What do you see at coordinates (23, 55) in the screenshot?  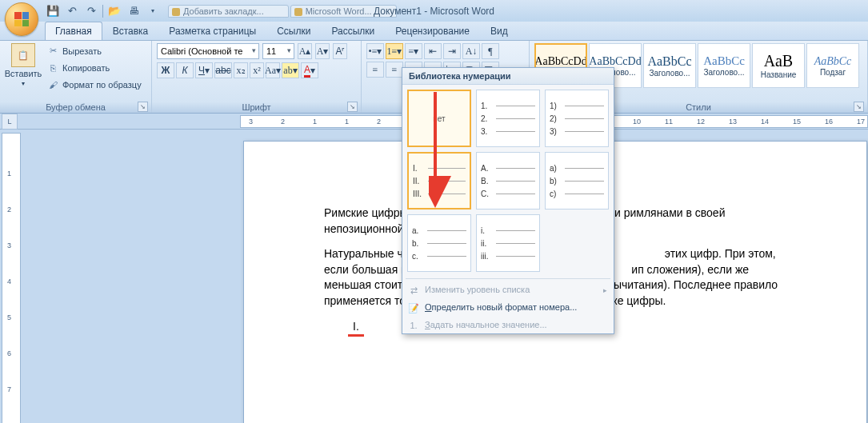 I see `clipboard-icon: 📋` at bounding box center [23, 55].